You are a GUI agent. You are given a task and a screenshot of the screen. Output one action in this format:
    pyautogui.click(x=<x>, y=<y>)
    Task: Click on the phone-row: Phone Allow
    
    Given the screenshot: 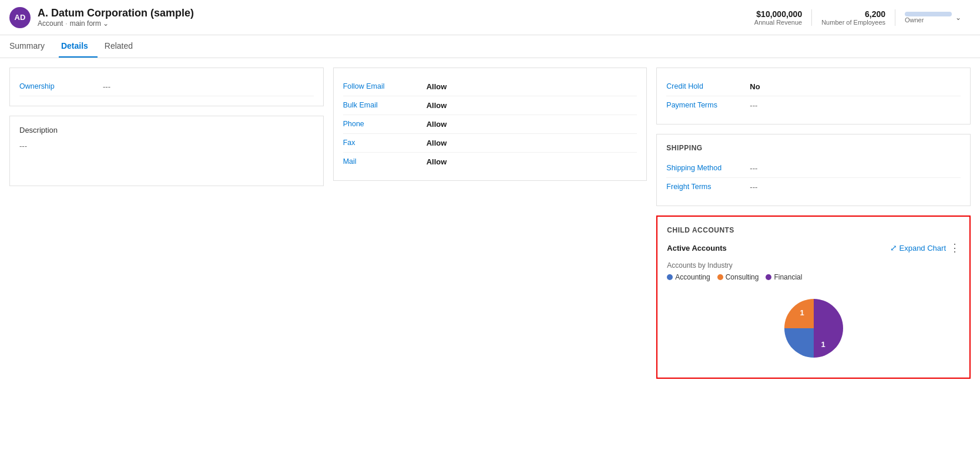 What is the action you would take?
    pyautogui.click(x=490, y=124)
    